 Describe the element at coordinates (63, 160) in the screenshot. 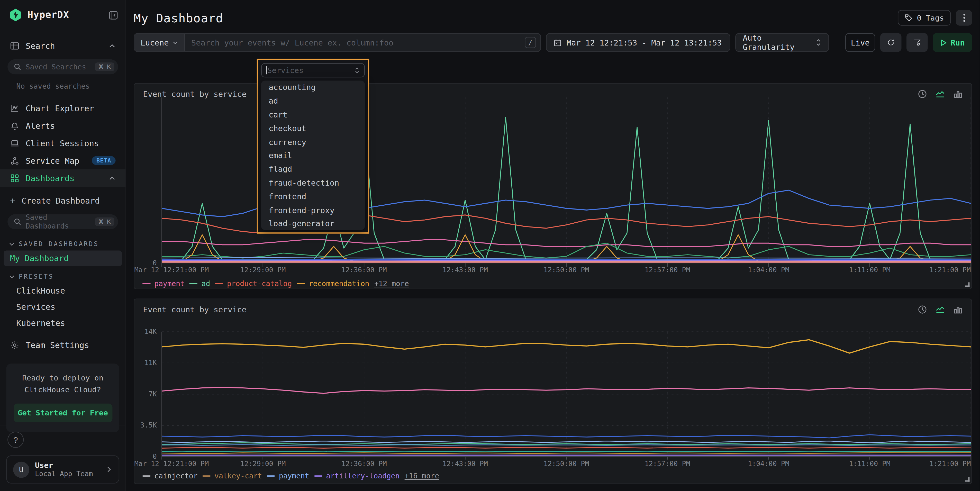

I see `sidebar-item-service-map: Service Map BETA` at that location.